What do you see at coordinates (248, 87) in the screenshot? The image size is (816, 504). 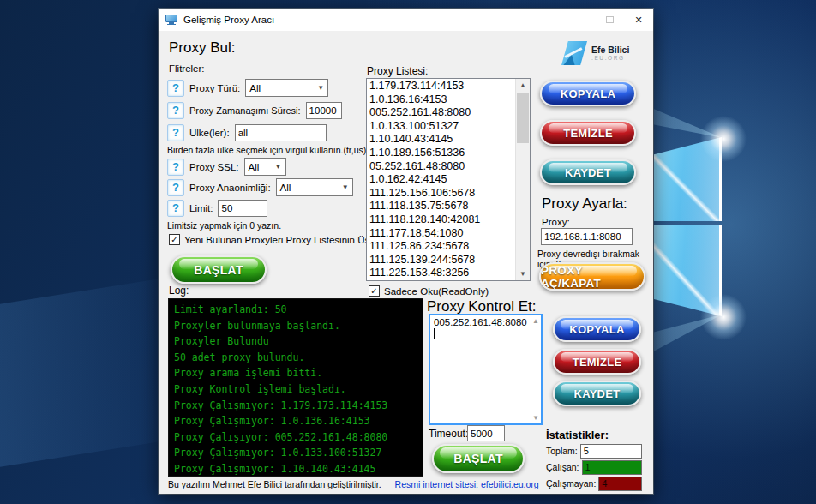 I see `filter-row-type: ? Proxy Türü: All ▼` at bounding box center [248, 87].